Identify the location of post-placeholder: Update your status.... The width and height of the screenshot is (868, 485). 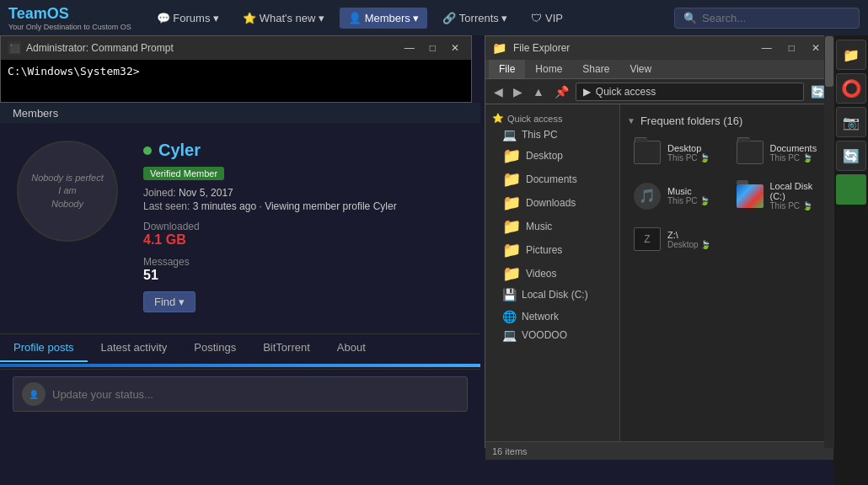
(103, 394).